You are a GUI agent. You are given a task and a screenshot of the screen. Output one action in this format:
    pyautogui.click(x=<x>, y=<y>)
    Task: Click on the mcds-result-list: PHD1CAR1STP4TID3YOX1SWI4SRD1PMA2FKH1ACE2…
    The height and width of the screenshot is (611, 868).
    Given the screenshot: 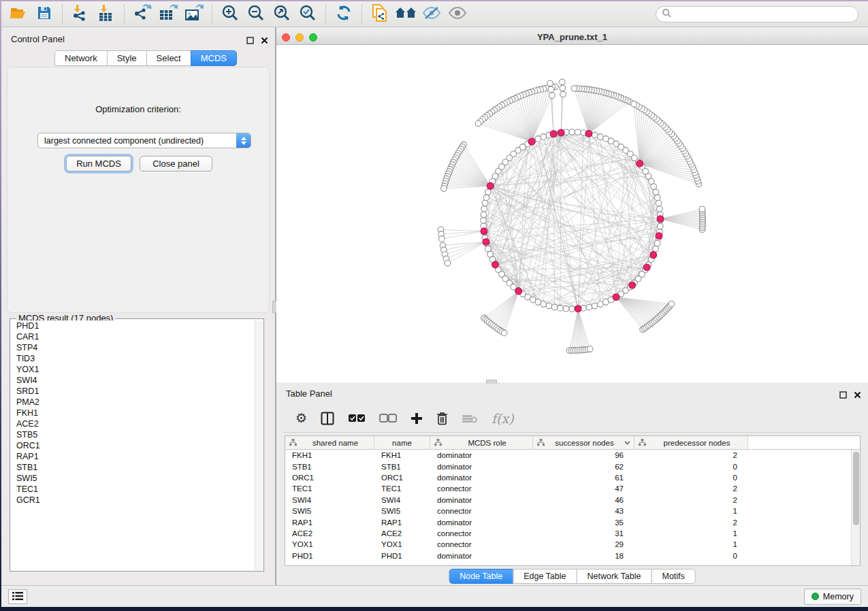 What is the action you would take?
    pyautogui.click(x=133, y=445)
    